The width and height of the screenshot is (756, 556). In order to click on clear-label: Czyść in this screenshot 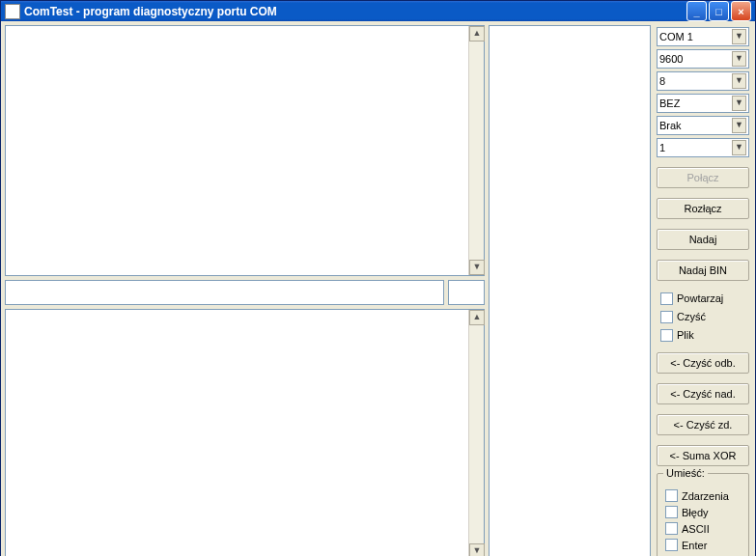, I will do `click(691, 317)`.